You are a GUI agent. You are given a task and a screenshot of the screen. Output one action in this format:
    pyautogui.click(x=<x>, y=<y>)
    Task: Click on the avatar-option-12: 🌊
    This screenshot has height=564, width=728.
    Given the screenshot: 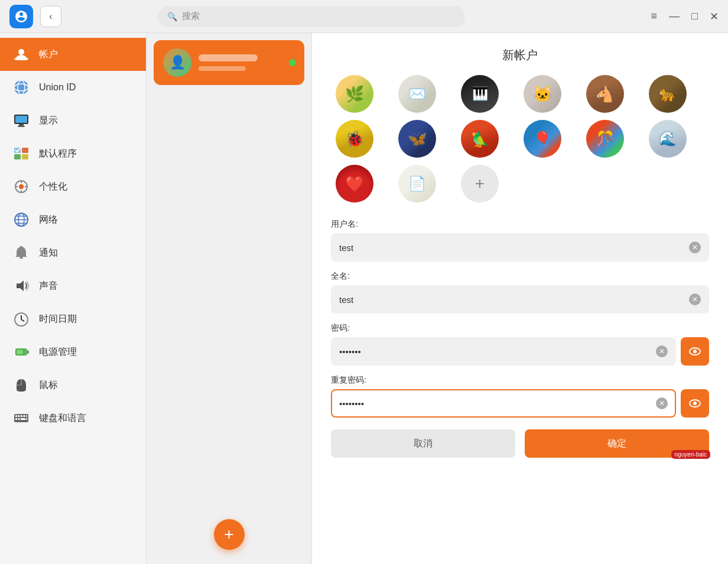 What is the action you would take?
    pyautogui.click(x=668, y=139)
    